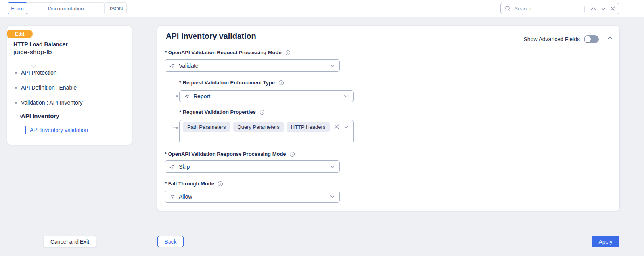  What do you see at coordinates (266, 96) in the screenshot?
I see `enforcement-type-select: Report` at bounding box center [266, 96].